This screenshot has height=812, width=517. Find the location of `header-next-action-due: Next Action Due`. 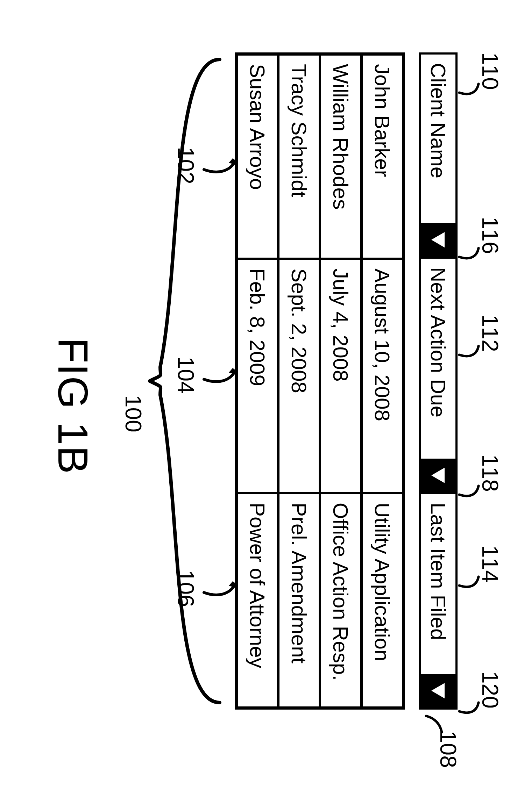

header-next-action-due: Next Action Due is located at coordinates (438, 375).